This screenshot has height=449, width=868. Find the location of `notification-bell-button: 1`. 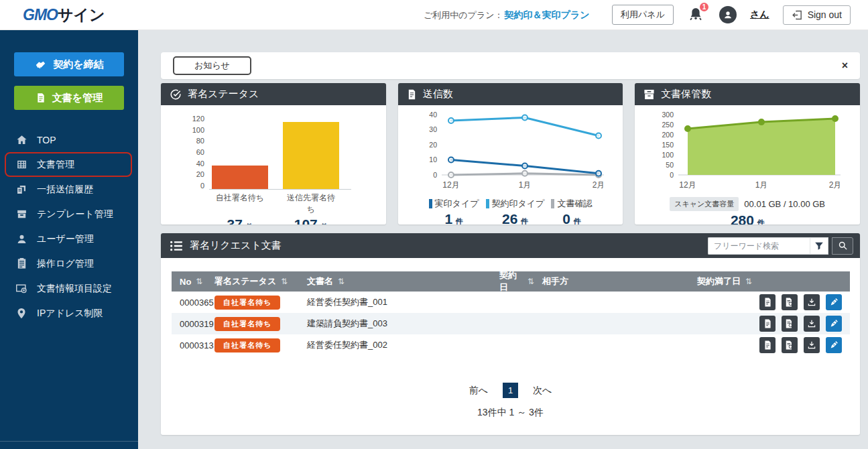

notification-bell-button: 1 is located at coordinates (696, 15).